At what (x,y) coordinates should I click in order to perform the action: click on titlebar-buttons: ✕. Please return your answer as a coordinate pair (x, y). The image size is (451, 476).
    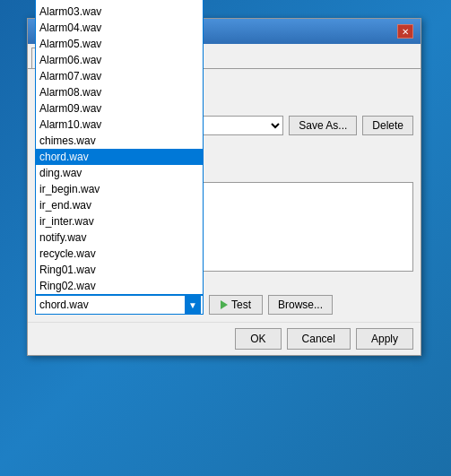
    Looking at the image, I should click on (405, 31).